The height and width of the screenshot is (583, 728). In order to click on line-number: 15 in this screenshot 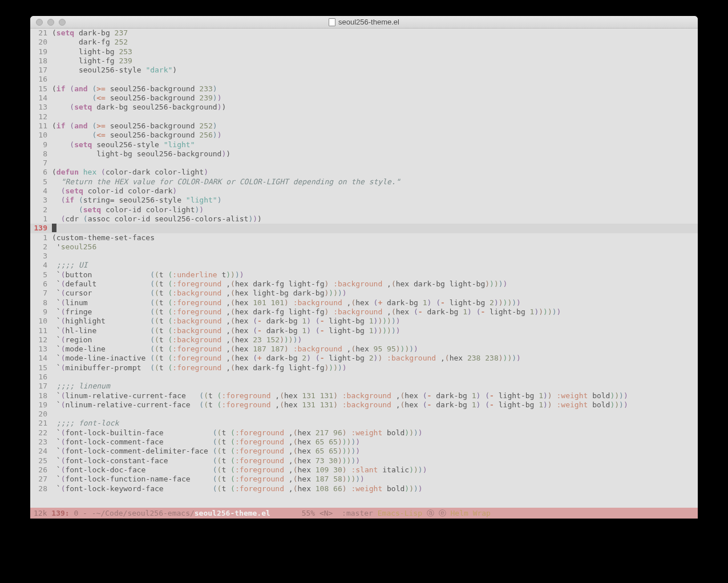, I will do `click(41, 89)`.